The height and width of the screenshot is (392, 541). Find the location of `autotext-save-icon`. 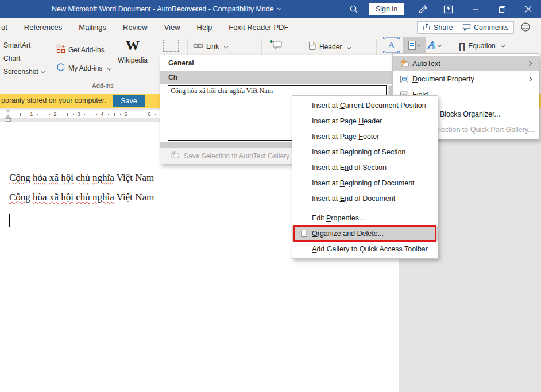

autotext-save-icon is located at coordinates (175, 156).